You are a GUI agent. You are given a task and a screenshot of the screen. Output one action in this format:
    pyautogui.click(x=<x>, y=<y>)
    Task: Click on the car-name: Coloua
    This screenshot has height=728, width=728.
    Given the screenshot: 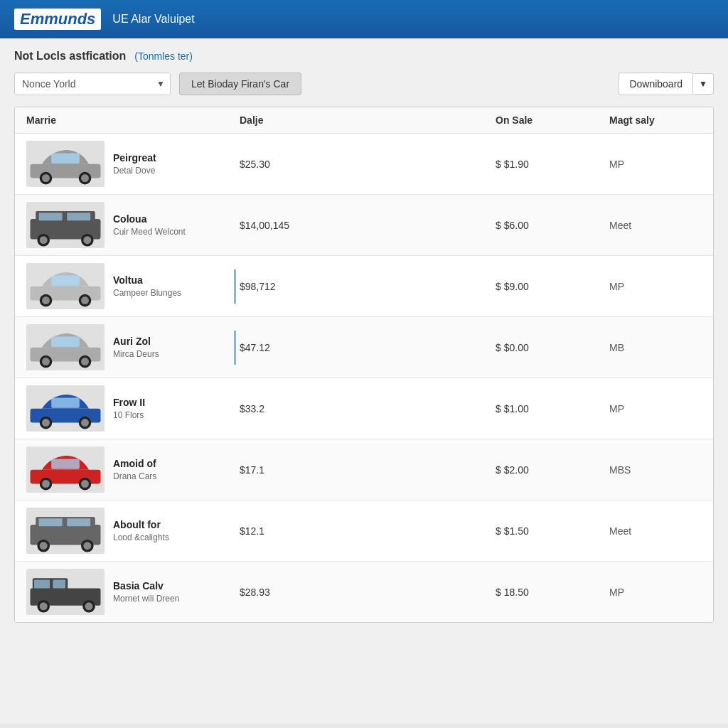 What is the action you would take?
    pyautogui.click(x=149, y=219)
    